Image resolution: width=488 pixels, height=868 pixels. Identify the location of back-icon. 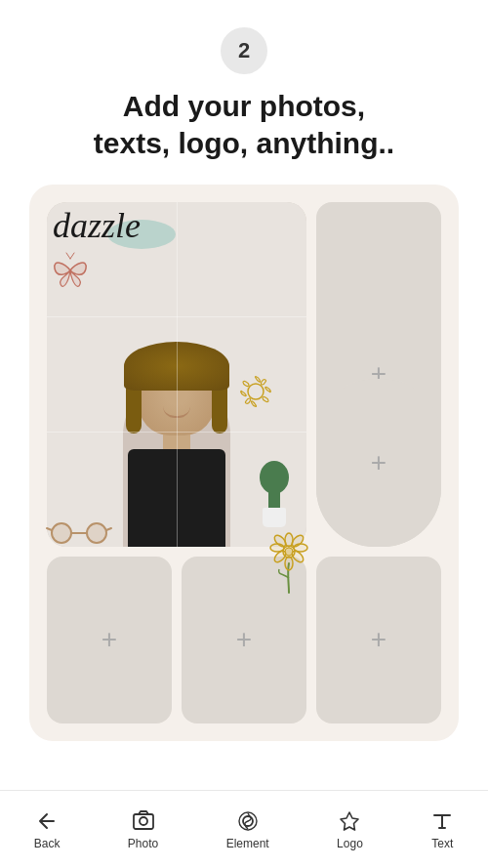
(47, 821).